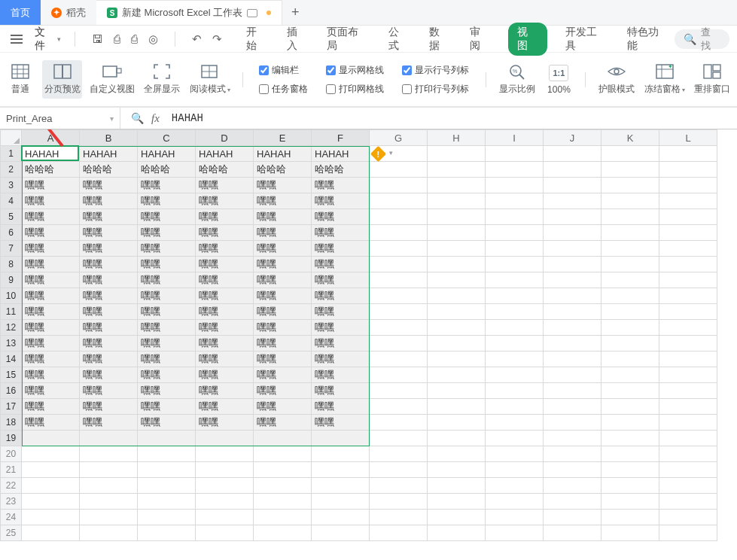 The image size is (737, 560). I want to click on view-pagebreak-button: 分页预览, so click(62, 80).